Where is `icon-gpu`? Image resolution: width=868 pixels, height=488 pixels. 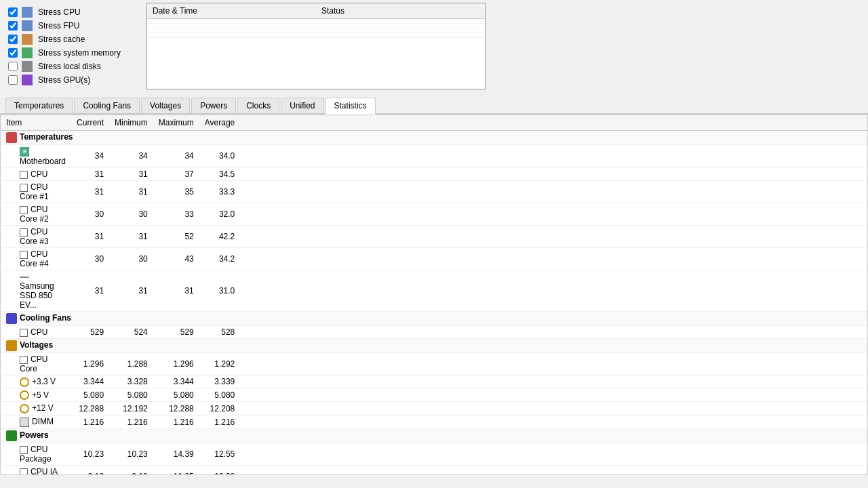 icon-gpu is located at coordinates (27, 80).